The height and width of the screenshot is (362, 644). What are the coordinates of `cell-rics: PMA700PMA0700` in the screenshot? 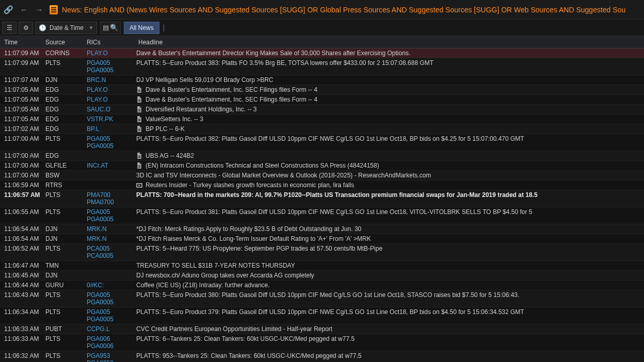 It's located at (111, 199).